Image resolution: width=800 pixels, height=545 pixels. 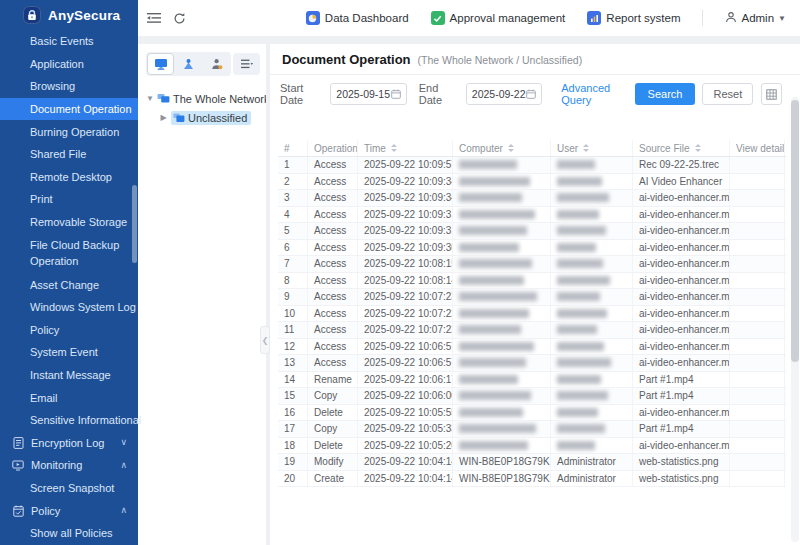 What do you see at coordinates (532, 298) in the screenshot?
I see `table-row: 9Access2025-09-22 10:07:23ai-video-enhan…` at bounding box center [532, 298].